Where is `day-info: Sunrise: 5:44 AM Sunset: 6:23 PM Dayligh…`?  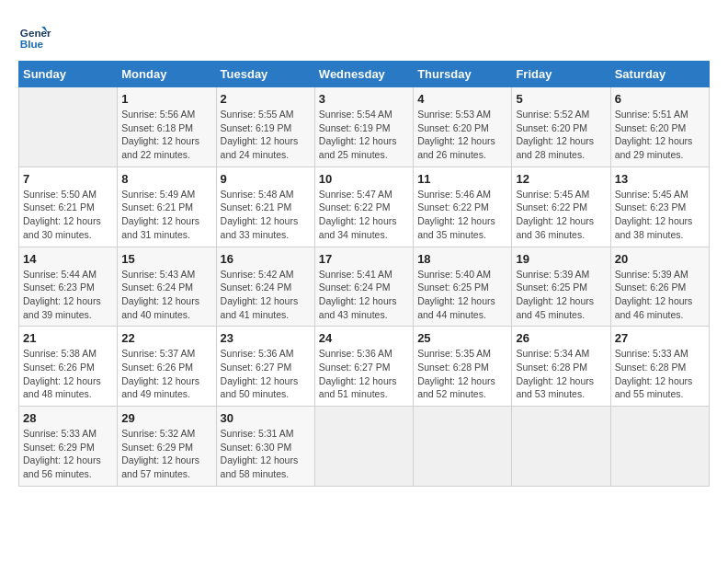
day-info: Sunrise: 5:44 AM Sunset: 6:23 PM Dayligh… is located at coordinates (68, 294).